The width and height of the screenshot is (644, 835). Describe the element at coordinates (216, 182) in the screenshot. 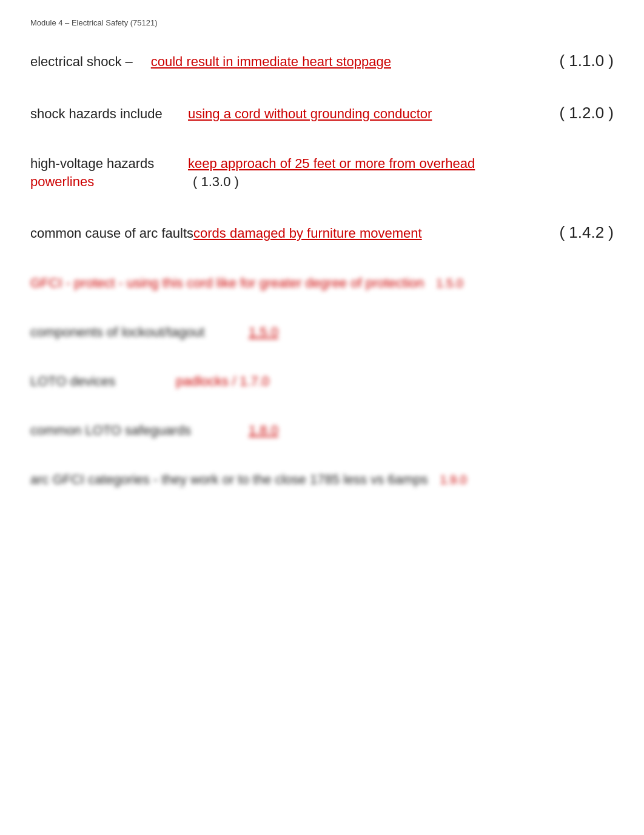

I see `number-powerlines: ( 1.3.0 )` at that location.